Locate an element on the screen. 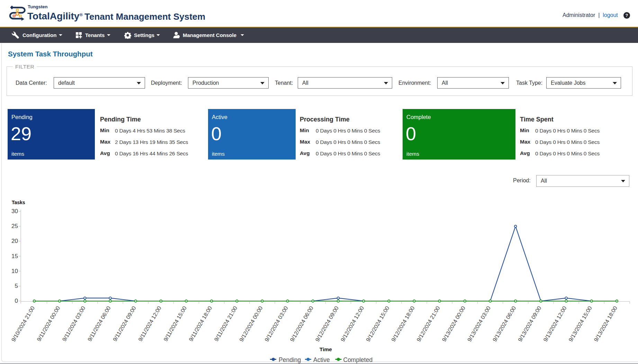 This screenshot has height=364, width=638. svg-text: 9/11/2024 06:00 is located at coordinates (99, 324).